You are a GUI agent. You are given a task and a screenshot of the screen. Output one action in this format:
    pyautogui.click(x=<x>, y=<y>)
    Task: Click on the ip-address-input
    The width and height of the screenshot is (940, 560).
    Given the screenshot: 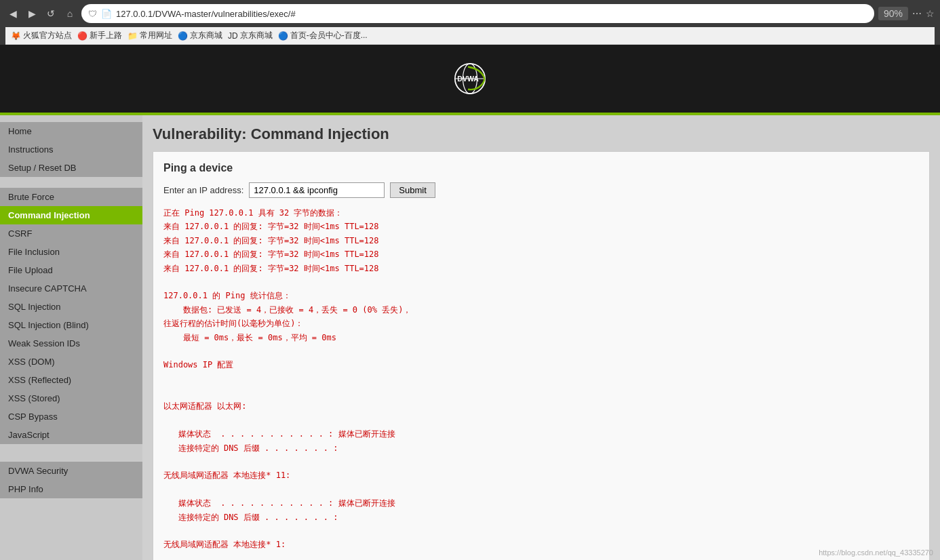 What is the action you would take?
    pyautogui.click(x=317, y=190)
    